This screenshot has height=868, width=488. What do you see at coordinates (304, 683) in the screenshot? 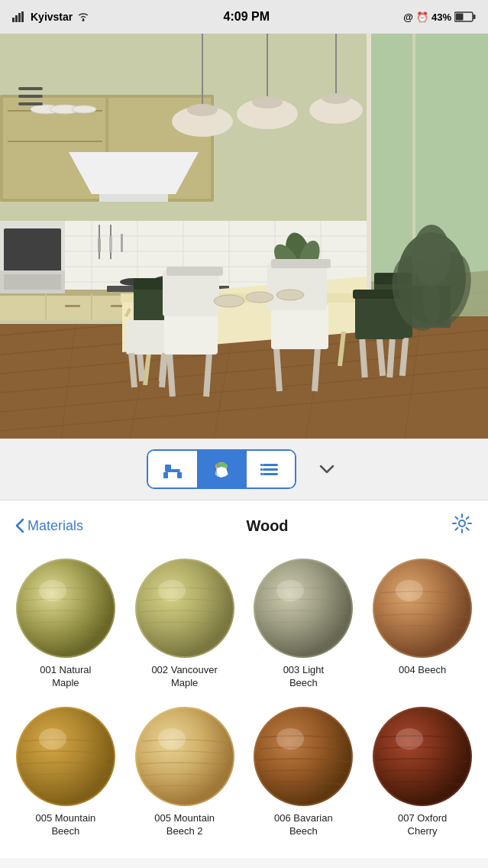
I see `material-label-003b: Beech` at bounding box center [304, 683].